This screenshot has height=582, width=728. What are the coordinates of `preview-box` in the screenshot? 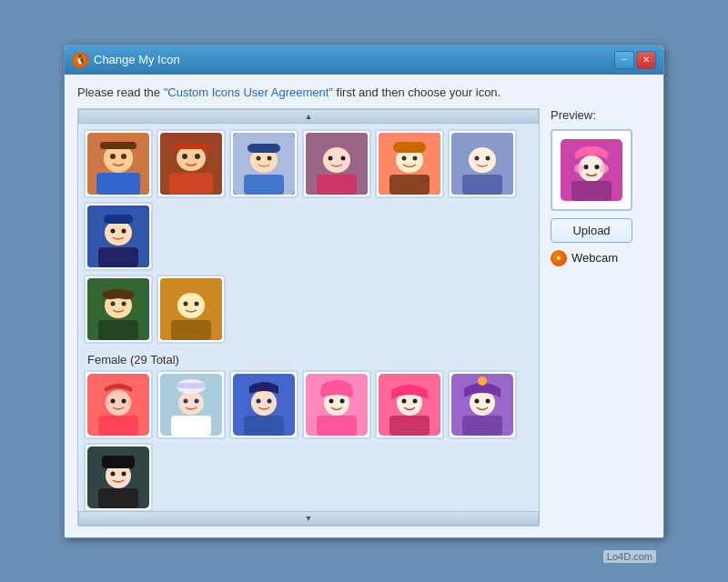 It's located at (592, 170).